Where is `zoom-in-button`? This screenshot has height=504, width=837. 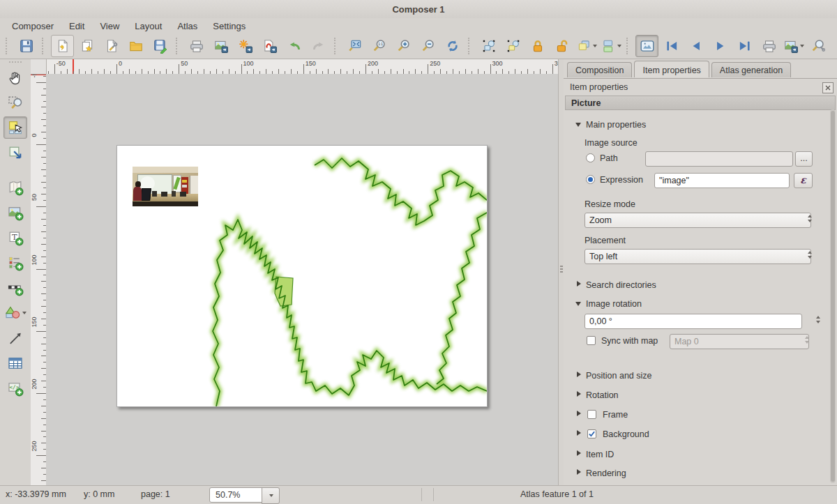
zoom-in-button is located at coordinates (403, 46).